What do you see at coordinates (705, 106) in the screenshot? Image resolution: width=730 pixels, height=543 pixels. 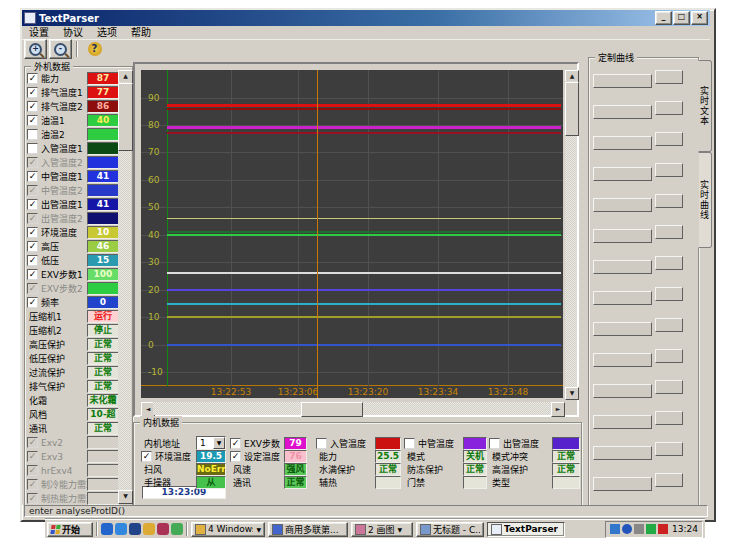 I see `tab-realtime-text: 实时文本` at bounding box center [705, 106].